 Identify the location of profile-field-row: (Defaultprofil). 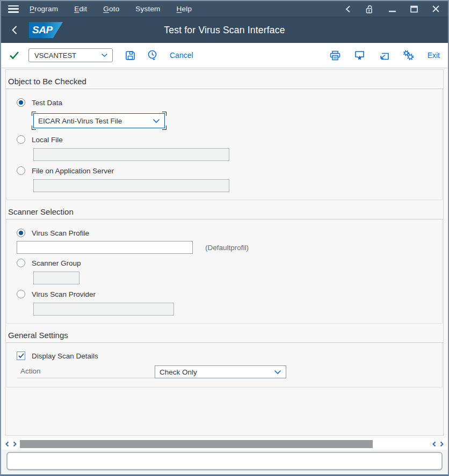
(225, 247).